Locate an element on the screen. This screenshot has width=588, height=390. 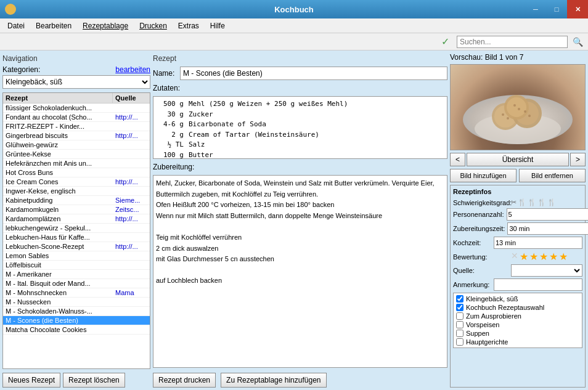
maximize-button: □ is located at coordinates (557, 9).